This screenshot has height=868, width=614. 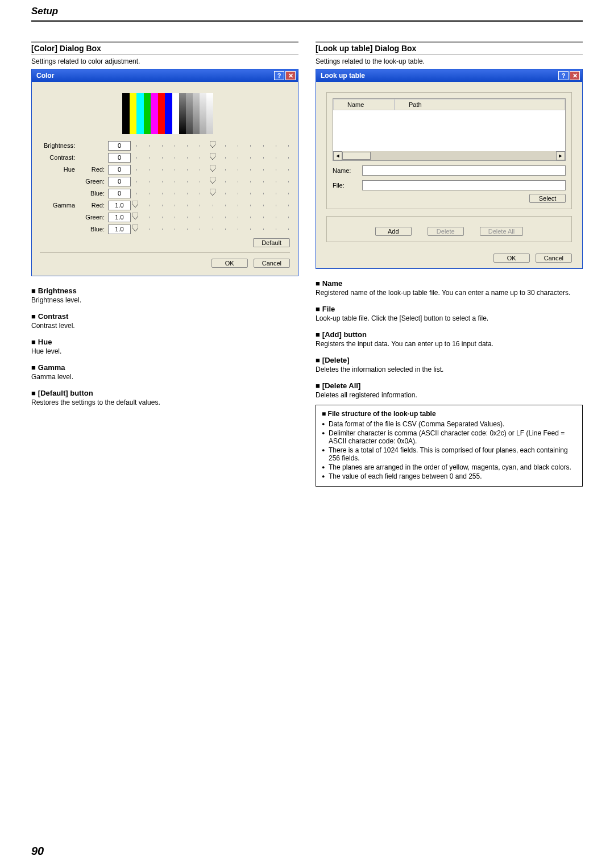 I want to click on note-bullet: The planes are arranged in the order of …, so click(x=449, y=467).